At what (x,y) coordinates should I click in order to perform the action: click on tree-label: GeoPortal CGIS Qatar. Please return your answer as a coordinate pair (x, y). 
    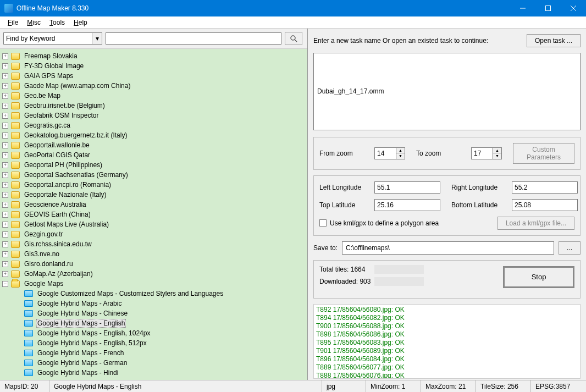
    Looking at the image, I should click on (57, 155).